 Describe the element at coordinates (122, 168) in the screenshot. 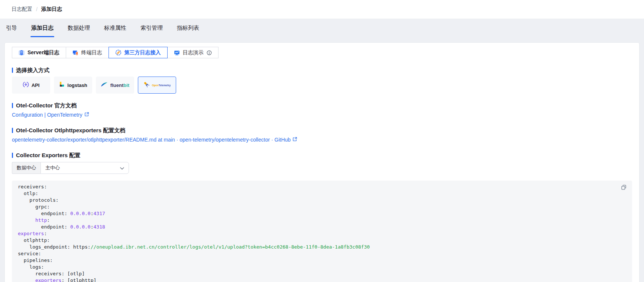

I see `chevron-down-icon` at that location.